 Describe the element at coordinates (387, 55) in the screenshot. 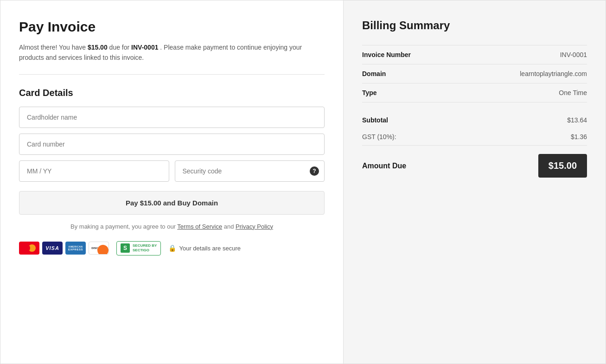

I see `billing-label-invoice: Invoice Number` at that location.